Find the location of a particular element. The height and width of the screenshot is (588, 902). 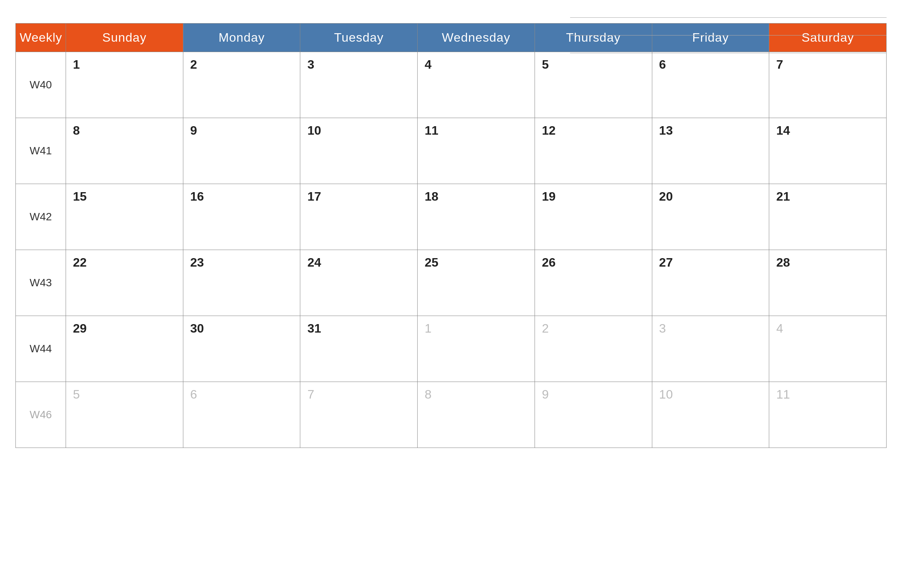

day-cell: 23 is located at coordinates (242, 283).